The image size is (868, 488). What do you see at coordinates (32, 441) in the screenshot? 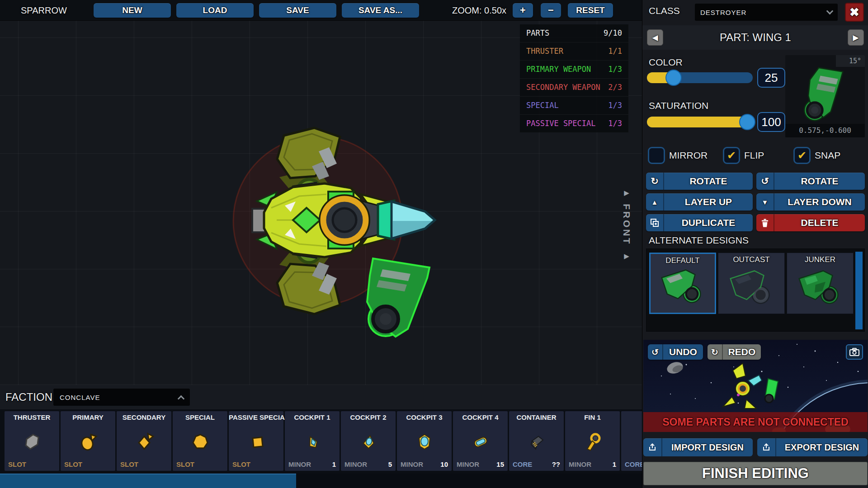
I see `palette-item-thruster: THRUSTER SLOT` at bounding box center [32, 441].